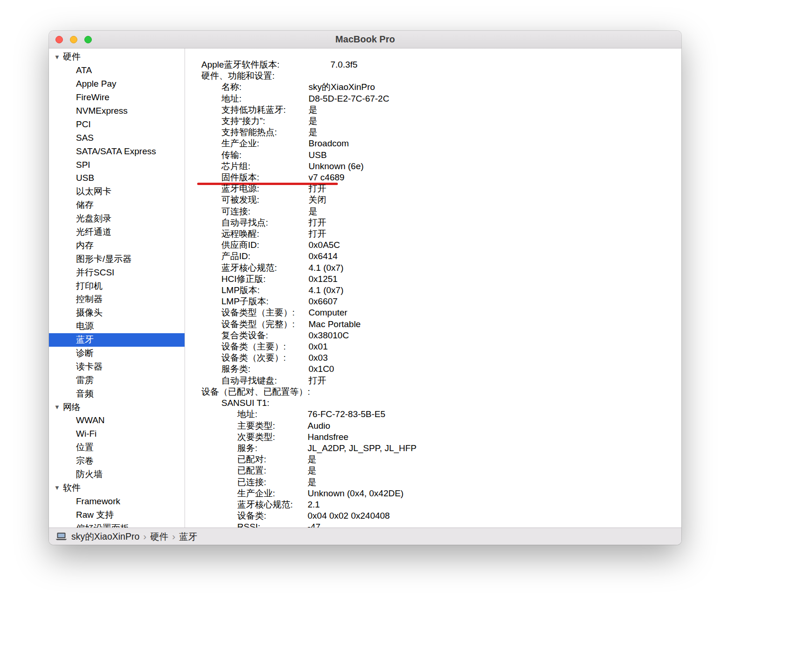 The height and width of the screenshot is (672, 810). What do you see at coordinates (365, 39) in the screenshot?
I see `window-title: MacBook Pro` at bounding box center [365, 39].